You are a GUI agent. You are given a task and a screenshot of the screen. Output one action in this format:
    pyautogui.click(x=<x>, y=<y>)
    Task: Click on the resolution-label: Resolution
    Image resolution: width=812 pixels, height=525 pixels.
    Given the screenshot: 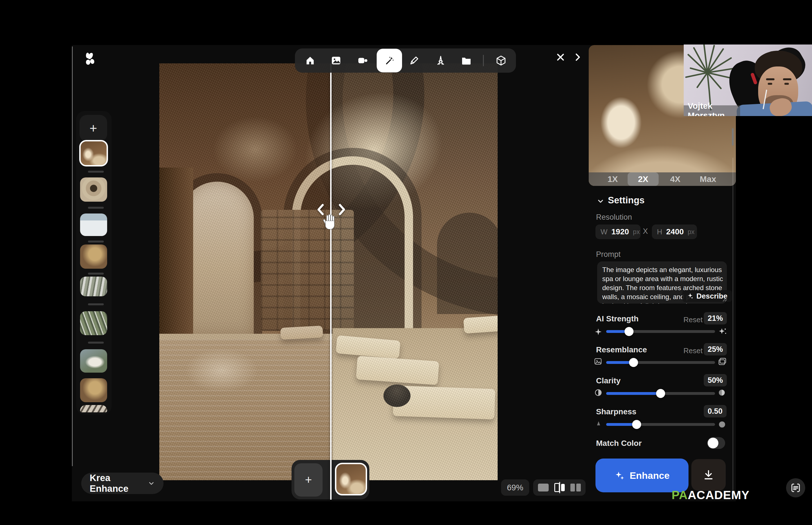 What is the action you would take?
    pyautogui.click(x=614, y=217)
    